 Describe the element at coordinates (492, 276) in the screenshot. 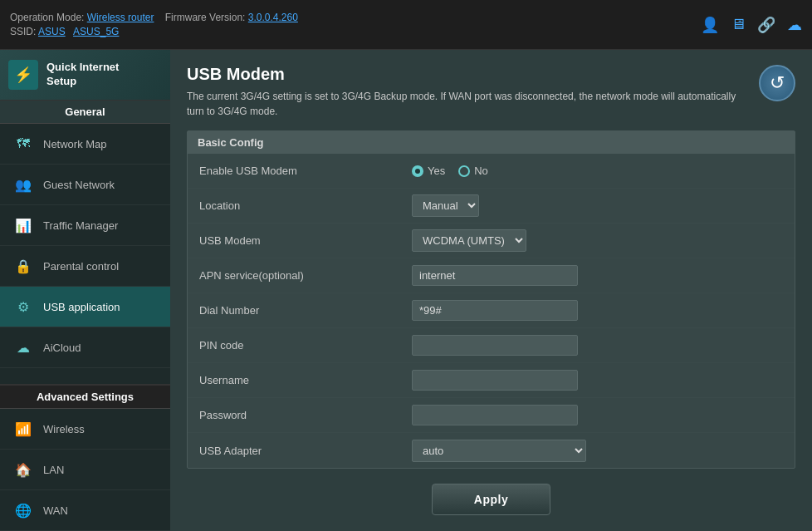

I see `apn-row: APN service(optional)` at that location.